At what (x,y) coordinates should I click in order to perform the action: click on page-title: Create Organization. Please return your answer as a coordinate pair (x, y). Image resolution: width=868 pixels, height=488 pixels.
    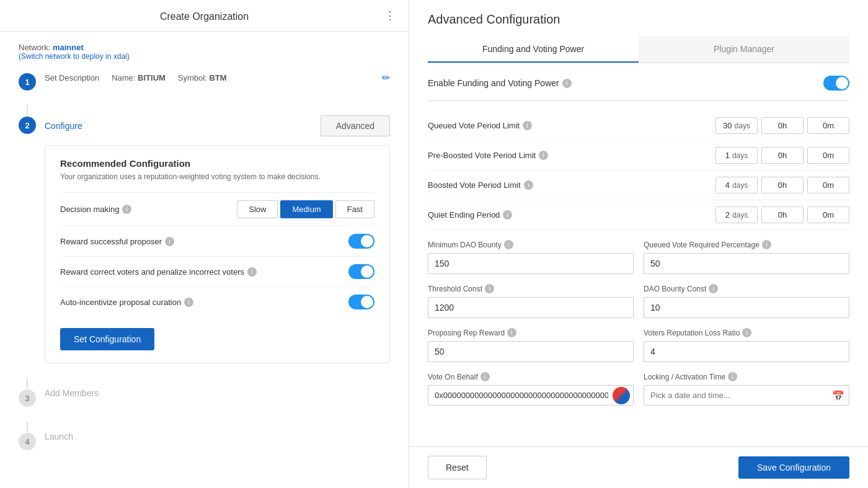
    Looking at the image, I should click on (205, 17).